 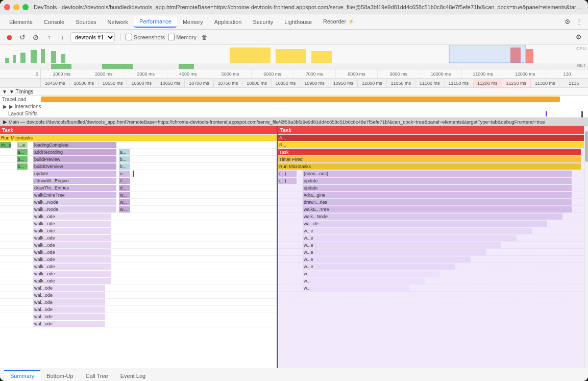 I want to click on bar-update-r2: update, so click(x=437, y=188).